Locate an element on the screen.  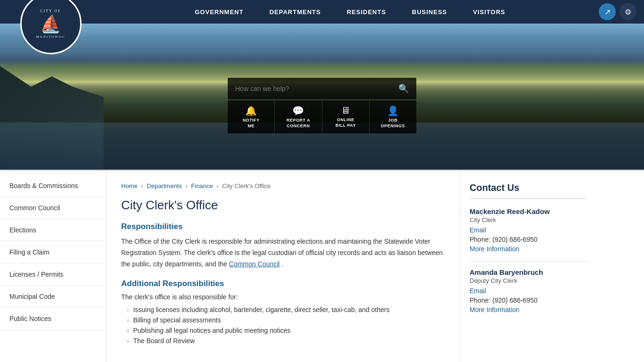
additional-section: Additional Responsibilities The clerk's … is located at coordinates (283, 313).